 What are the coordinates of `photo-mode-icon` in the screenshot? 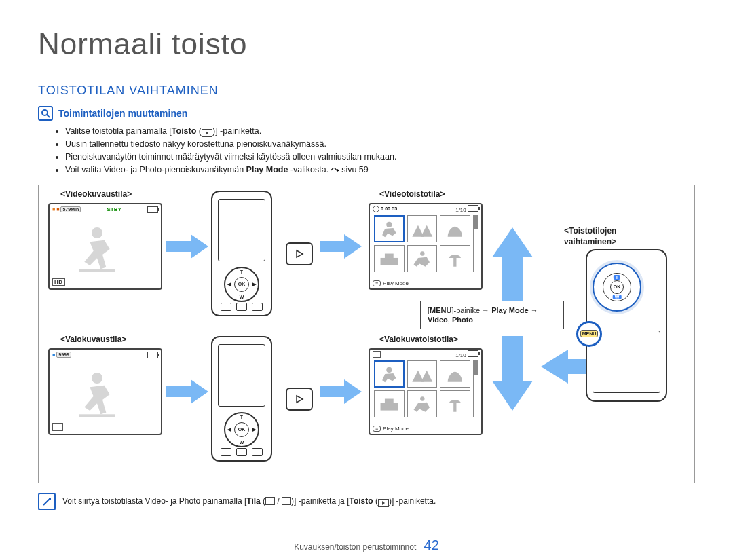 It's located at (286, 501).